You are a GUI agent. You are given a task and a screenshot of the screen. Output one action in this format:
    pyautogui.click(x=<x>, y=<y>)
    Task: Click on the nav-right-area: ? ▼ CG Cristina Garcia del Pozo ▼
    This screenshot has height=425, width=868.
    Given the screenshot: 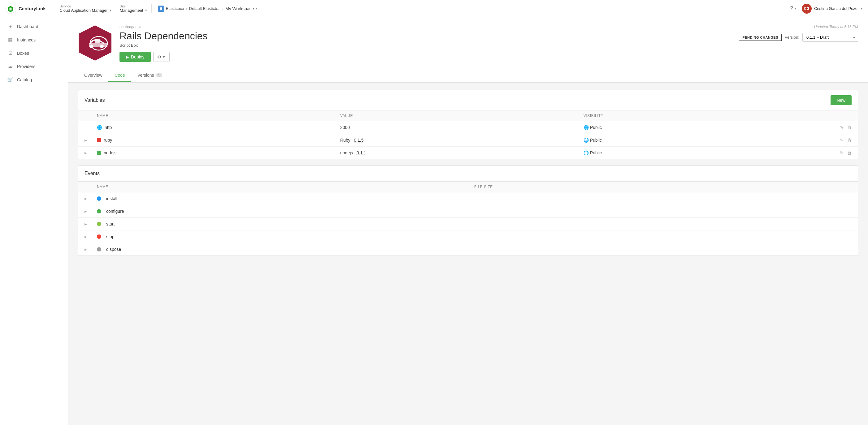 What is the action you would take?
    pyautogui.click(x=826, y=9)
    